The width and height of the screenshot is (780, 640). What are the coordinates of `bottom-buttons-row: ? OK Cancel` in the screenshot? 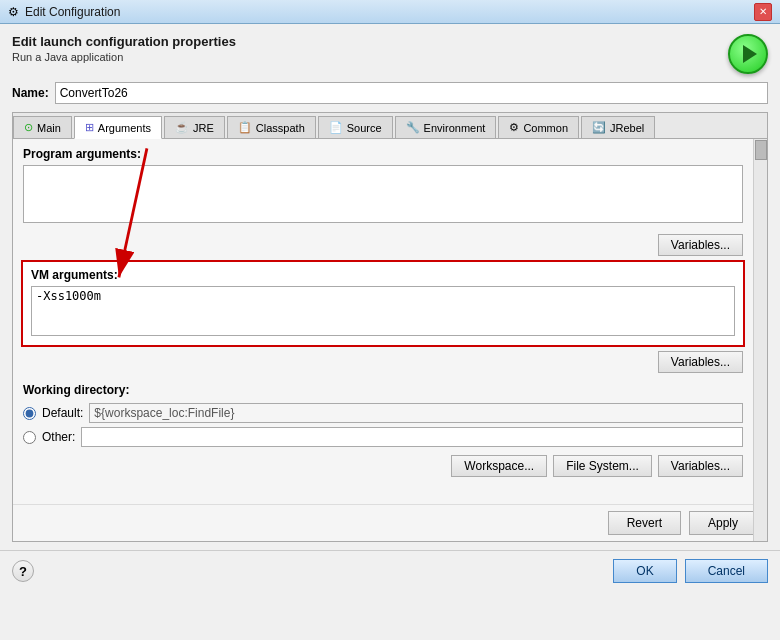 It's located at (390, 570).